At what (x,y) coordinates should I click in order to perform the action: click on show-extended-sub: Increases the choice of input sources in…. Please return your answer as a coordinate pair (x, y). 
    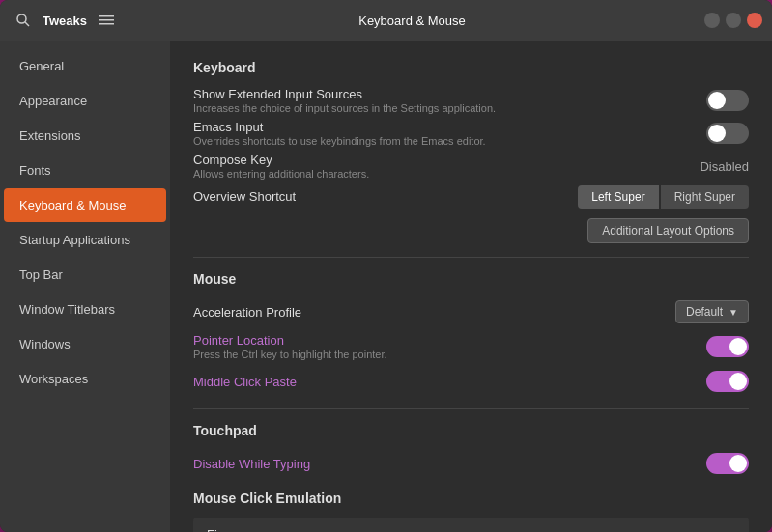
    Looking at the image, I should click on (450, 108).